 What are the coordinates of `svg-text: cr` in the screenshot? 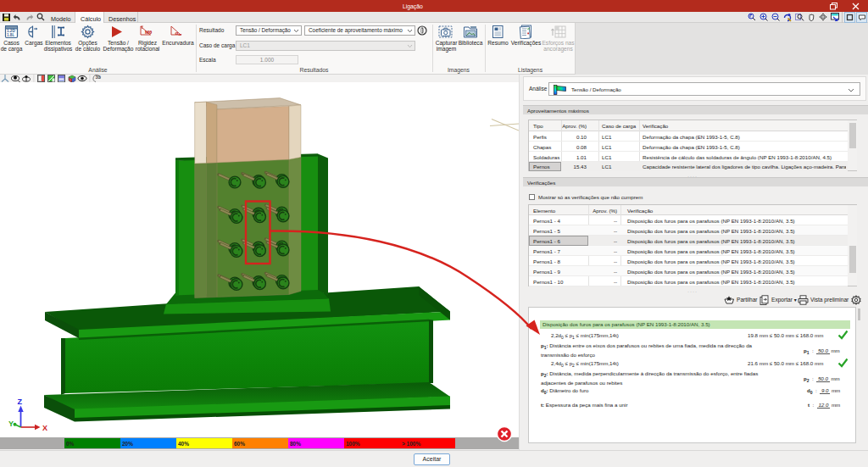 It's located at (181, 34).